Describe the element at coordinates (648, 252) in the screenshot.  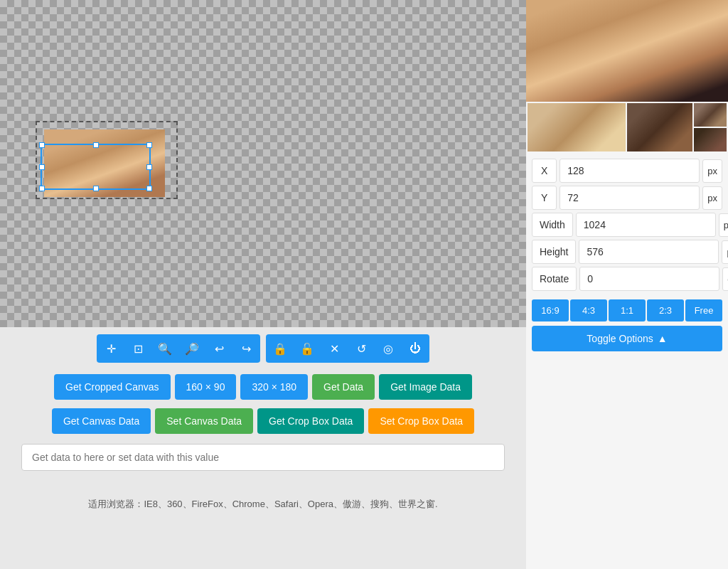
I see `height-input` at that location.